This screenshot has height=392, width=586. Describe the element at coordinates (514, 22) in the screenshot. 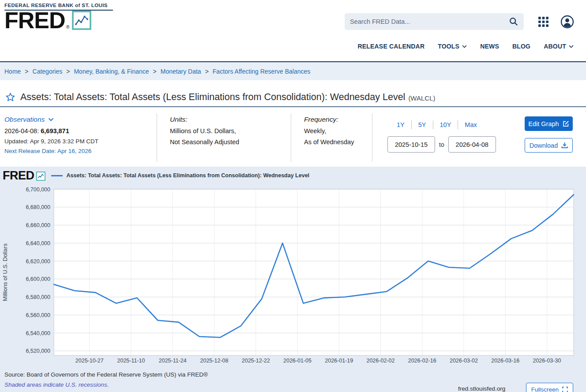

I see `search-icon` at that location.